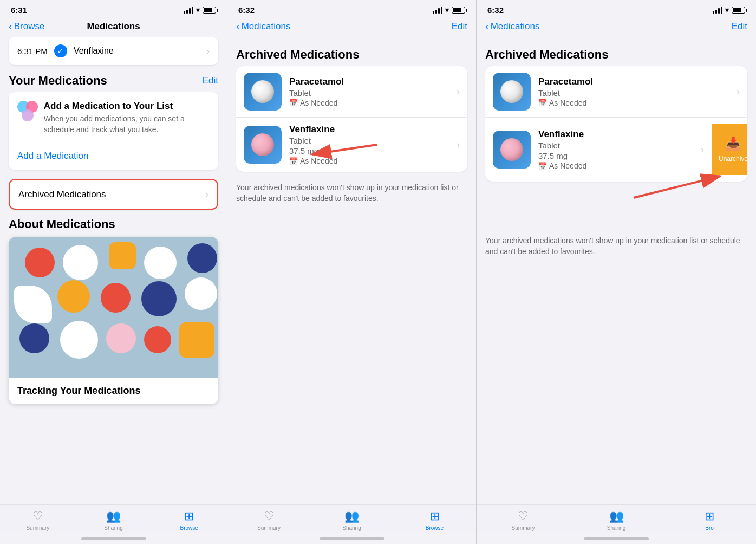 The image size is (756, 544). What do you see at coordinates (269, 528) in the screenshot?
I see `tab-summary-label-2: Summary` at bounding box center [269, 528].